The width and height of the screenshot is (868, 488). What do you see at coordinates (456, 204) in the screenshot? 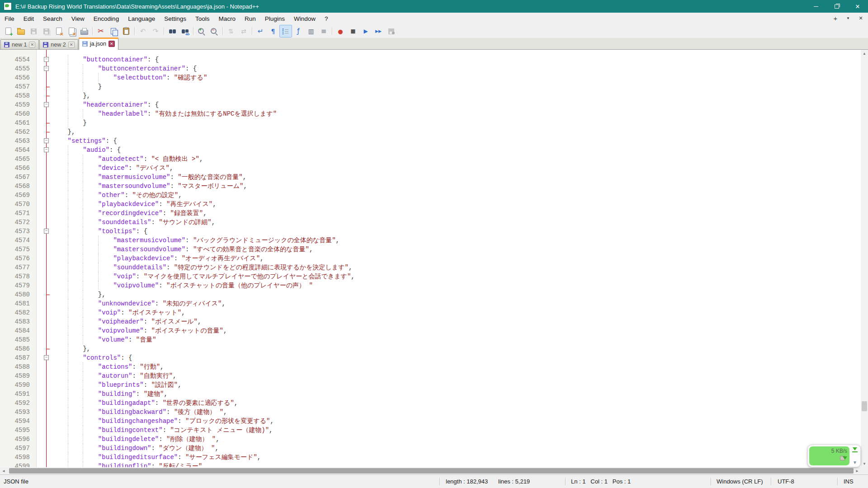
I see `code-text: "playbackdevice": "再生デバイス",` at bounding box center [456, 204].